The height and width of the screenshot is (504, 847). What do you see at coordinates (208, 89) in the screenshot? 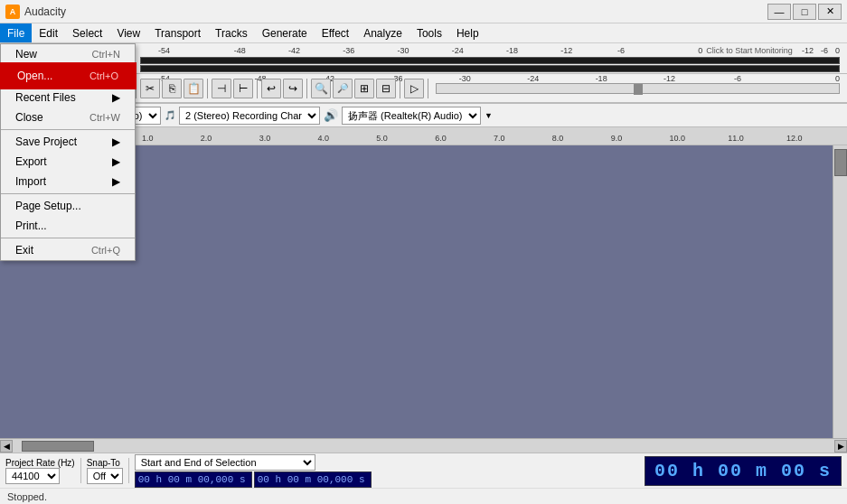
I see `separator-edit` at bounding box center [208, 89].